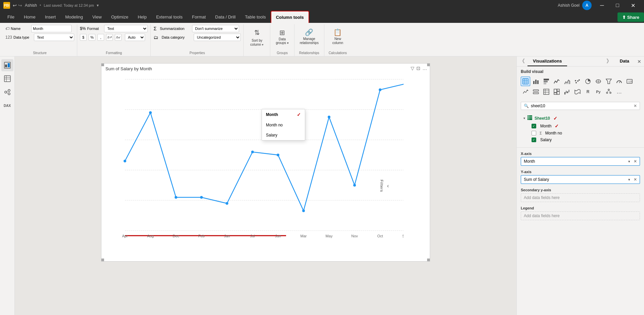 The width and height of the screenshot is (644, 315). I want to click on viz-stacked-bar, so click(546, 81).